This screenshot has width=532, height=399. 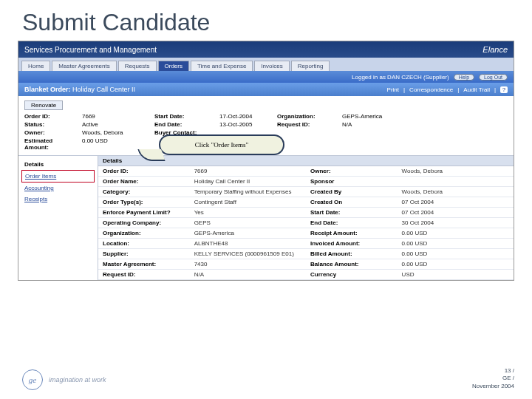 I want to click on table-row: Request ID:N/ACurrencyUSD, so click(x=306, y=275).